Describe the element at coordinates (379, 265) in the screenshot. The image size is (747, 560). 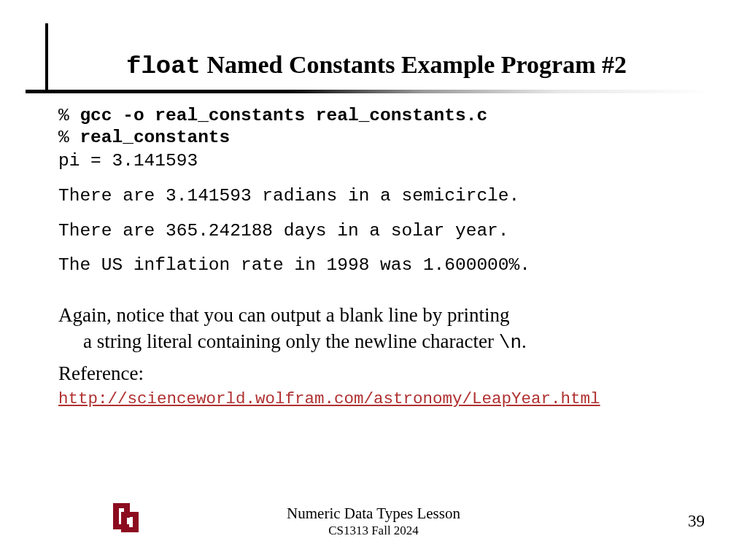
I see `output-line-4: The US inflation rate in 1998 was 1.6000…` at that location.